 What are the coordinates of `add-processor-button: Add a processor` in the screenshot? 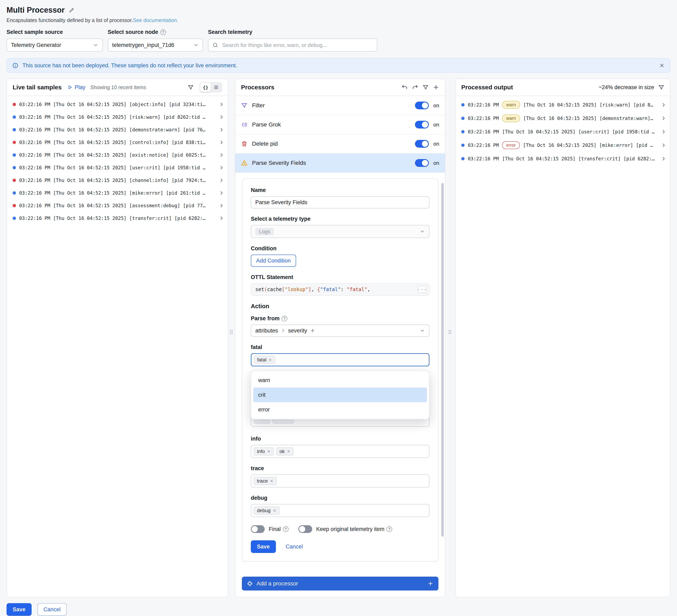 It's located at (340, 584).